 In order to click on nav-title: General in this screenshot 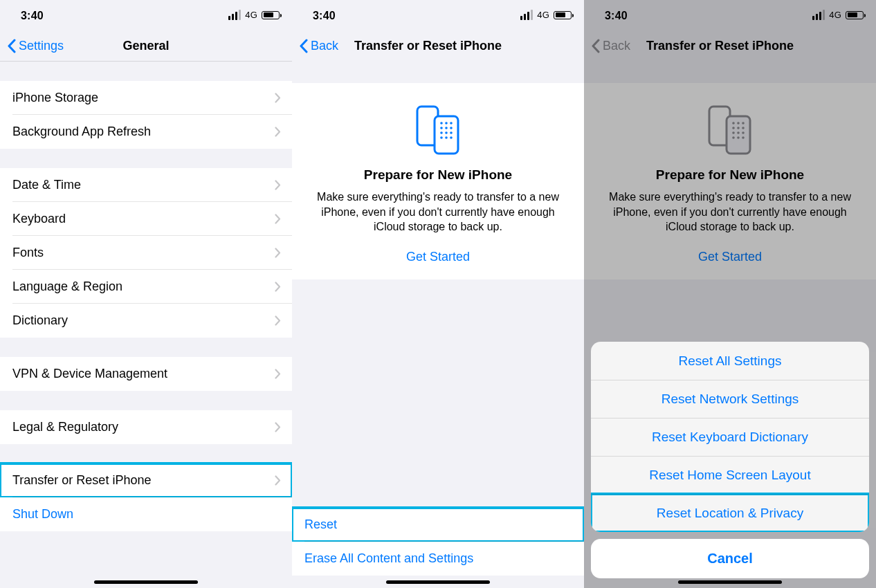, I will do `click(145, 46)`.